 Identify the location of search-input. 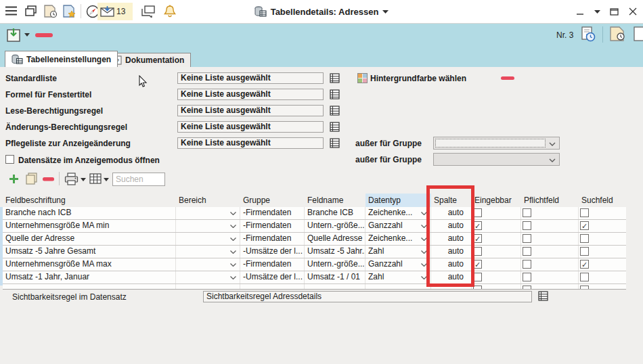
(139, 179).